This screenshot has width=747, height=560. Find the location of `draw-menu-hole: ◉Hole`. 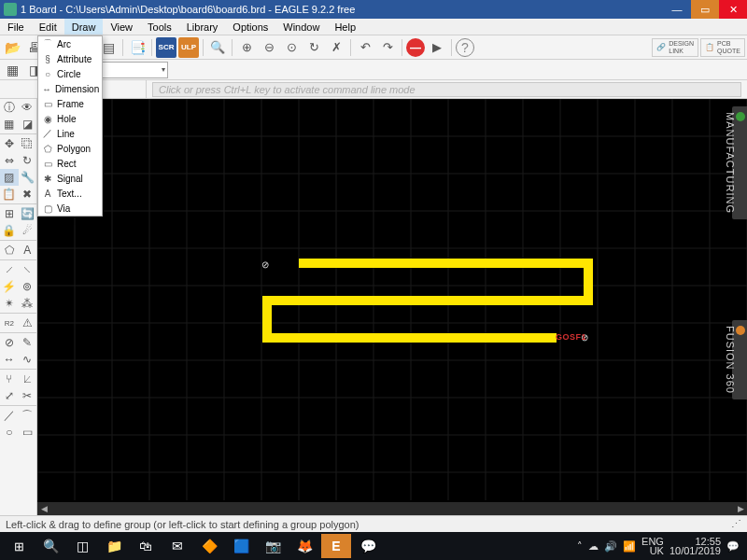

draw-menu-hole: ◉Hole is located at coordinates (70, 119).